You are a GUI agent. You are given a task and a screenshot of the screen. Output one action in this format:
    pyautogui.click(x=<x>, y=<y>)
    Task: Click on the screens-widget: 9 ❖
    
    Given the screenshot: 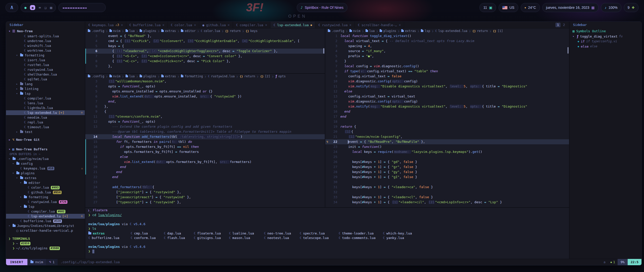 What is the action you would take?
    pyautogui.click(x=631, y=8)
    